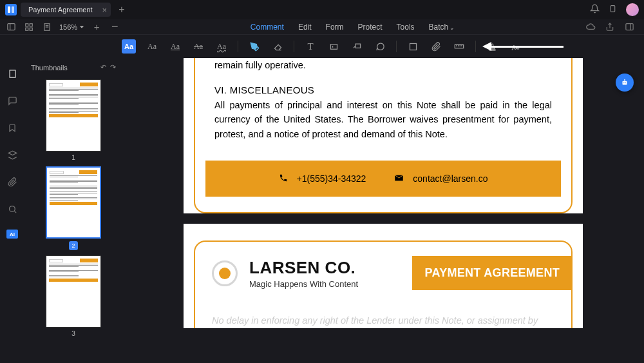 The width and height of the screenshot is (644, 363). What do you see at coordinates (11, 27) in the screenshot?
I see `left-panel-toggle-icon` at bounding box center [11, 27].